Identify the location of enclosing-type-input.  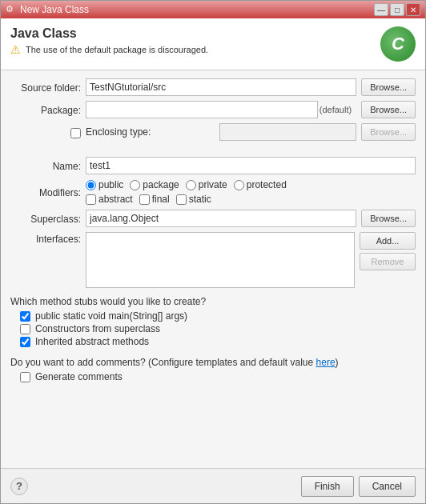
(288, 132).